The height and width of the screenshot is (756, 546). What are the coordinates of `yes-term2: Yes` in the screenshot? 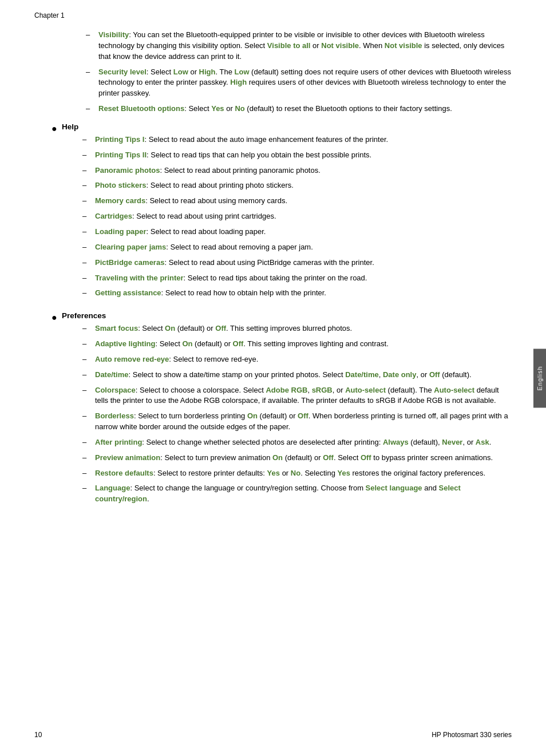 It's located at (274, 473).